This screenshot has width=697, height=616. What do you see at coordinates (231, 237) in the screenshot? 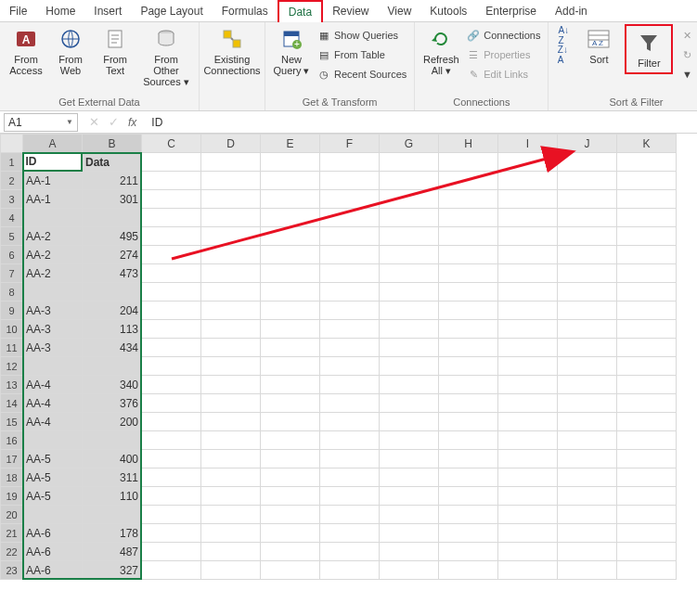
I see `cell-D5` at bounding box center [231, 237].